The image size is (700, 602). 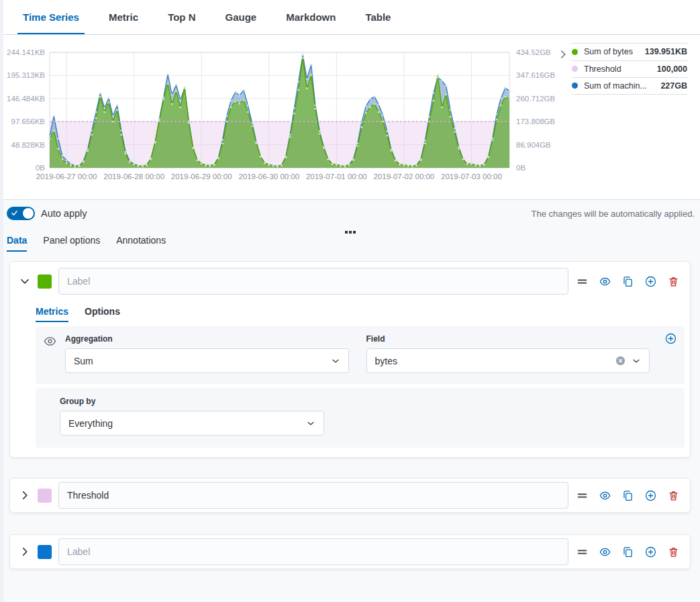 What do you see at coordinates (26, 99) in the screenshot?
I see `svg-text: 146.484KB` at bounding box center [26, 99].